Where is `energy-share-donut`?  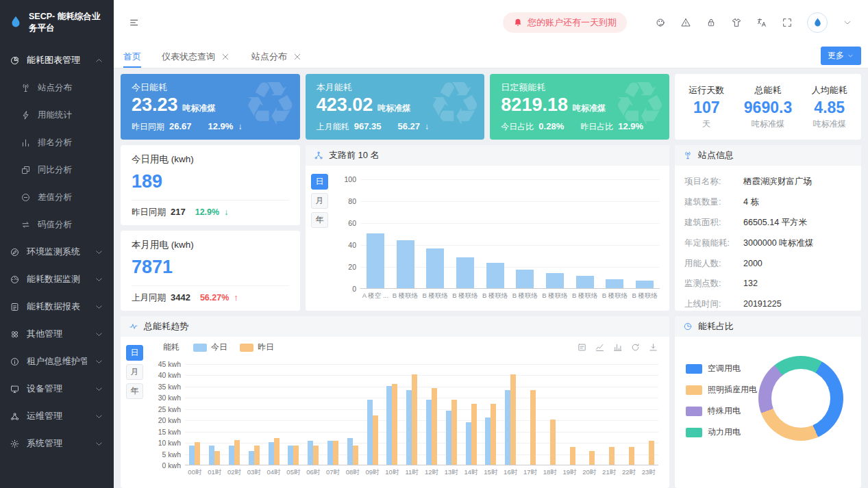
energy-share-donut is located at coordinates (801, 398).